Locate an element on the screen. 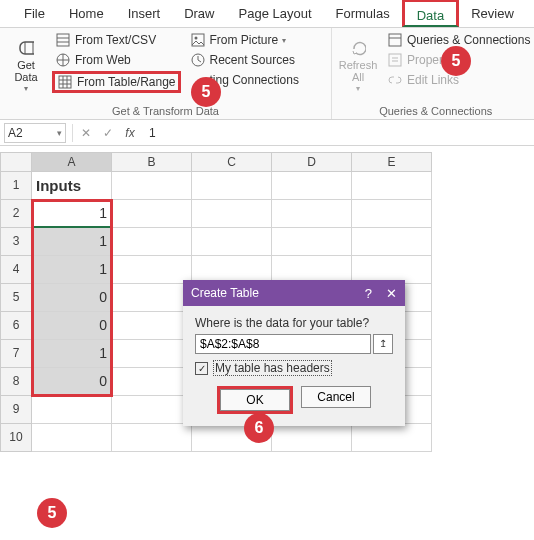 The width and height of the screenshot is (534, 540). tab-insert: Insert is located at coordinates (144, 14).